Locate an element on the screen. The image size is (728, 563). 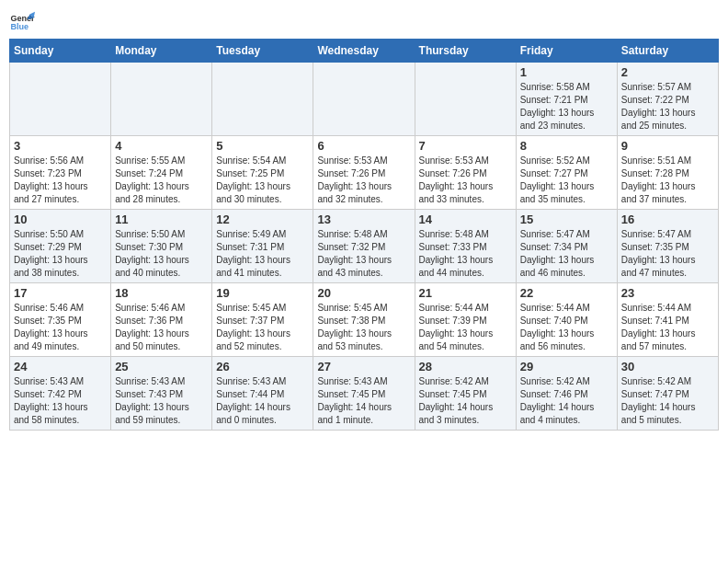
calendar-cell: 12Sunrise: 5:49 AMSunset: 7:31 PMDayligh… is located at coordinates (263, 247).